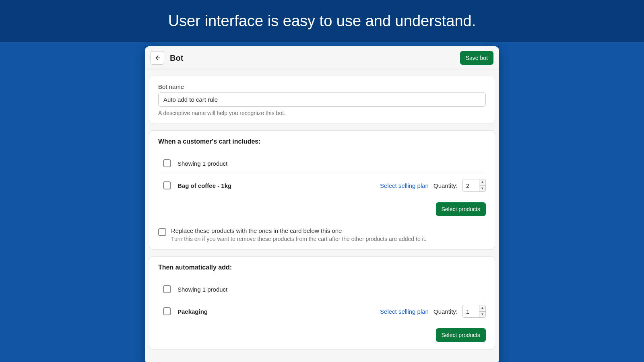 This screenshot has height=362, width=644. I want to click on banner-text: User interface is easy to use and unders…, so click(322, 21).